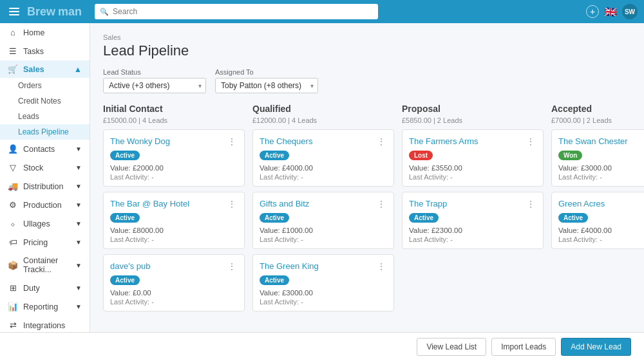  I want to click on stock-chevron-icon: ▼, so click(79, 167).